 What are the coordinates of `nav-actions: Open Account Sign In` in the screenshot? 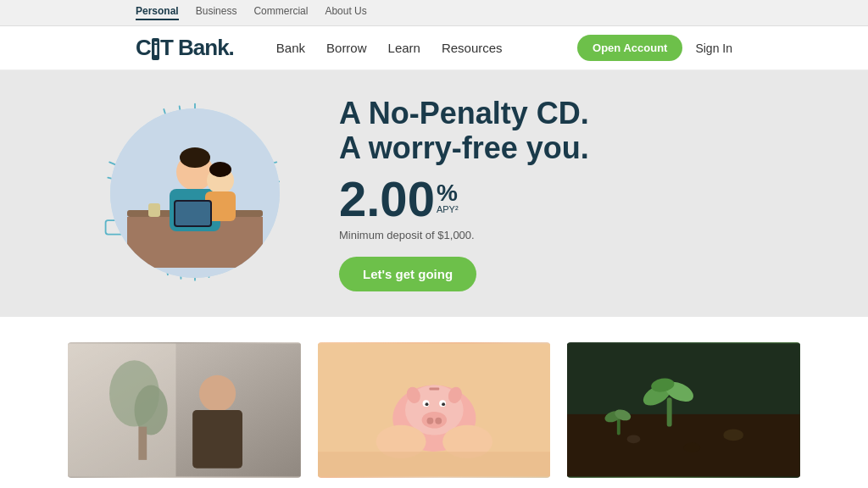 It's located at (654, 47).